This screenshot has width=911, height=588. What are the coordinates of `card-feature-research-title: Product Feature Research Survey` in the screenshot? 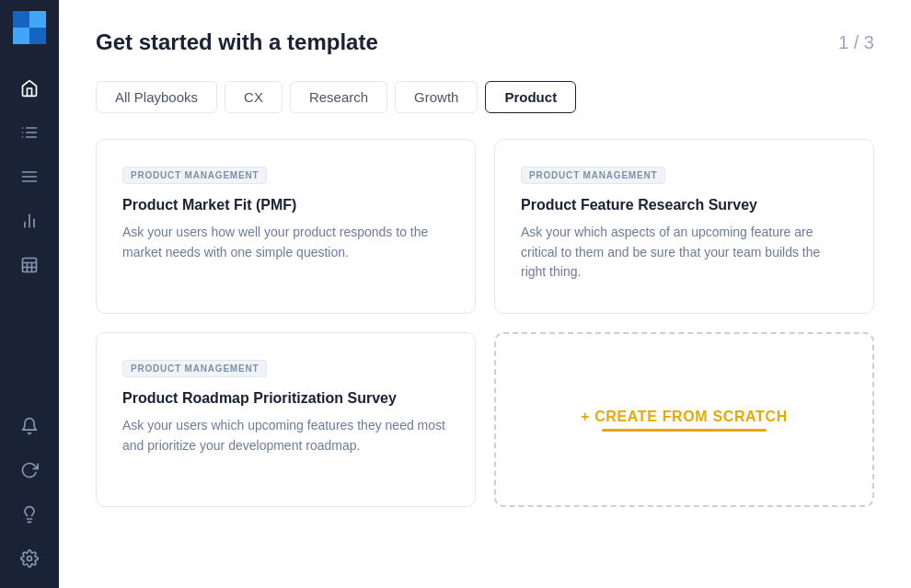 It's located at (685, 205).